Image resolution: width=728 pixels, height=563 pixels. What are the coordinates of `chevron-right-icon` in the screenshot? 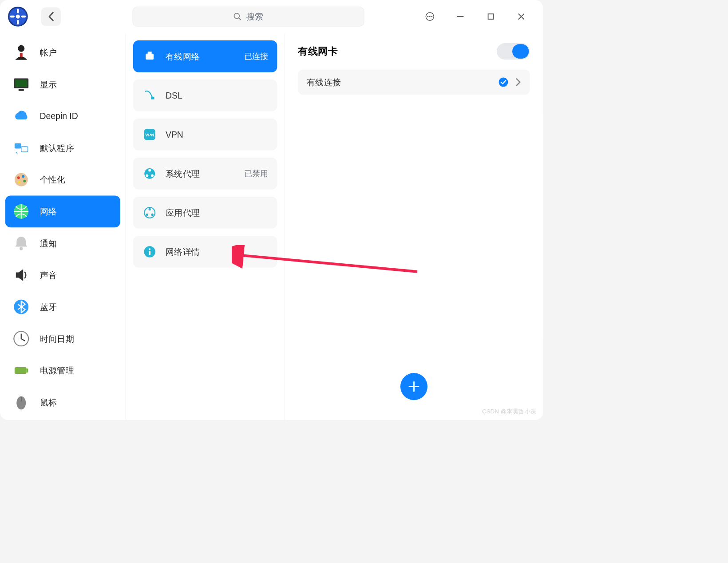 It's located at (518, 83).